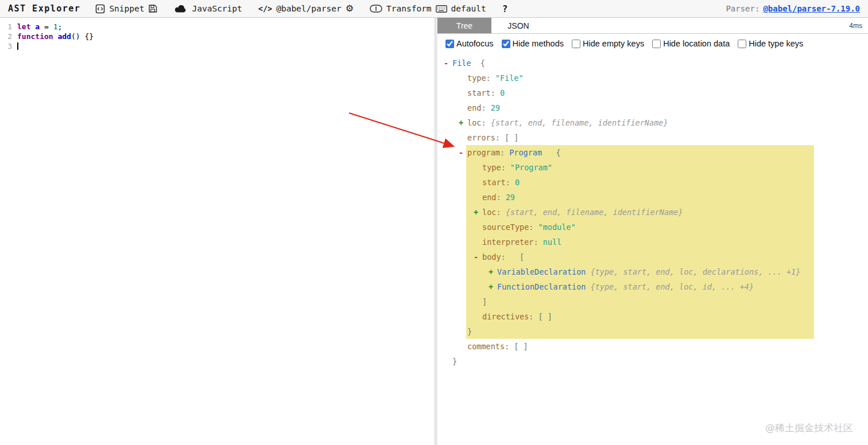  Describe the element at coordinates (793, 9) in the screenshot. I see `parser-info: Parser:@babel/parser-7.19.0` at that location.